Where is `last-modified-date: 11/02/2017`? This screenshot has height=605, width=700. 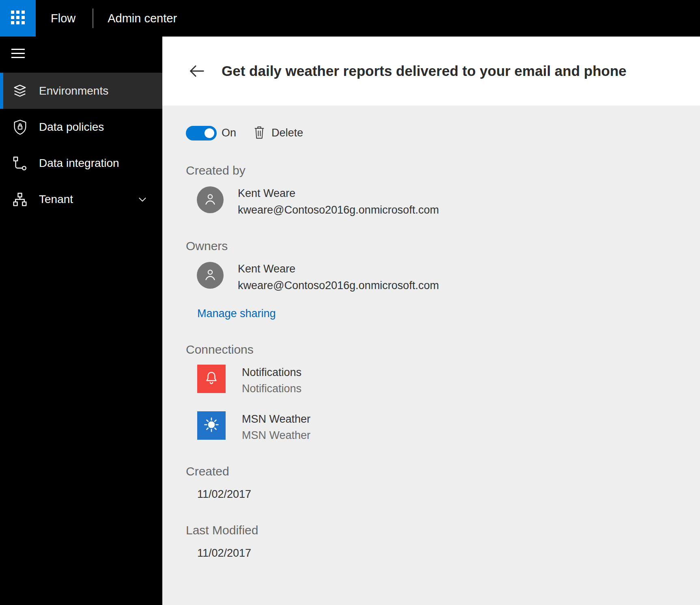 last-modified-date: 11/02/2017 is located at coordinates (441, 553).